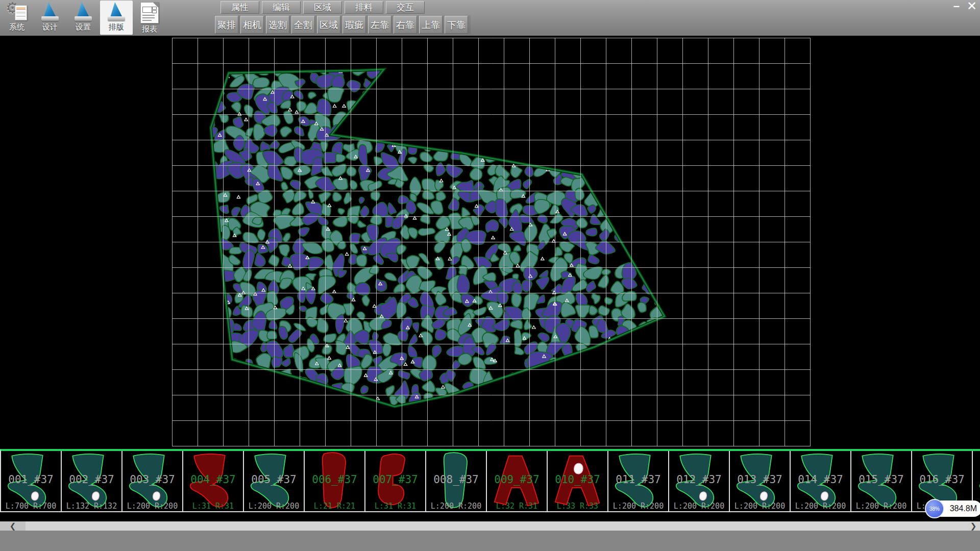  What do you see at coordinates (405, 7) in the screenshot?
I see `menu-button-交互: 交互` at bounding box center [405, 7].